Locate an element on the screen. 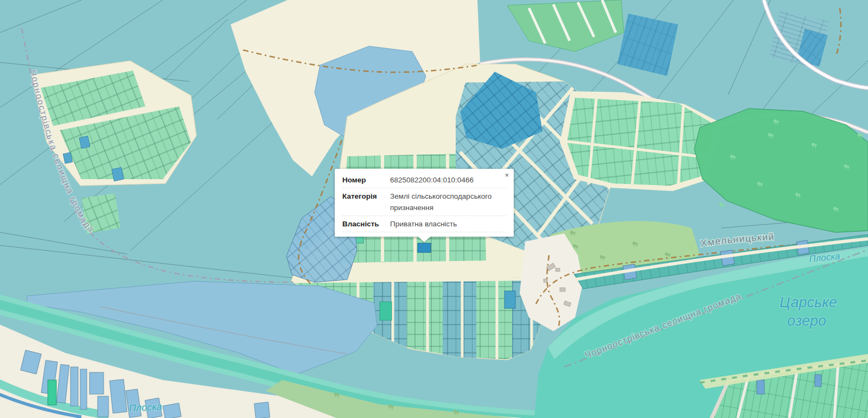 The height and width of the screenshot is (418, 868). popup-row-category: Категорія Землі сільськогосподарського п… is located at coordinates (424, 202).